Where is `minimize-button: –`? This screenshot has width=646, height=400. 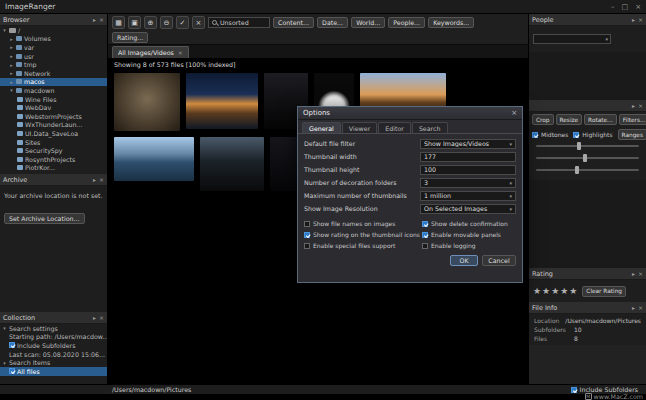
minimize-button: – is located at coordinates (613, 7).